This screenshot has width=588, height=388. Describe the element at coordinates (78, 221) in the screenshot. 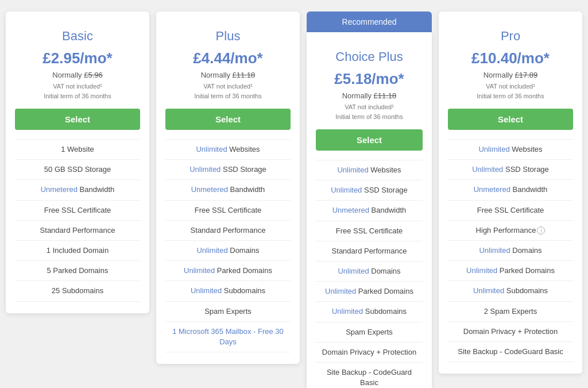

I see `feature-list: 1 Website50 GB SSD StorageUnmetered Band…` at that location.